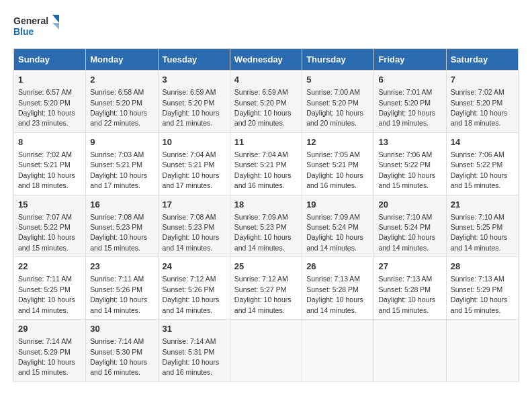 The height and width of the screenshot is (411, 532). I want to click on calendar-cell: 19Sunrise: 7:09 AM Sunset: 5:24 PM Dayli…, so click(339, 226).